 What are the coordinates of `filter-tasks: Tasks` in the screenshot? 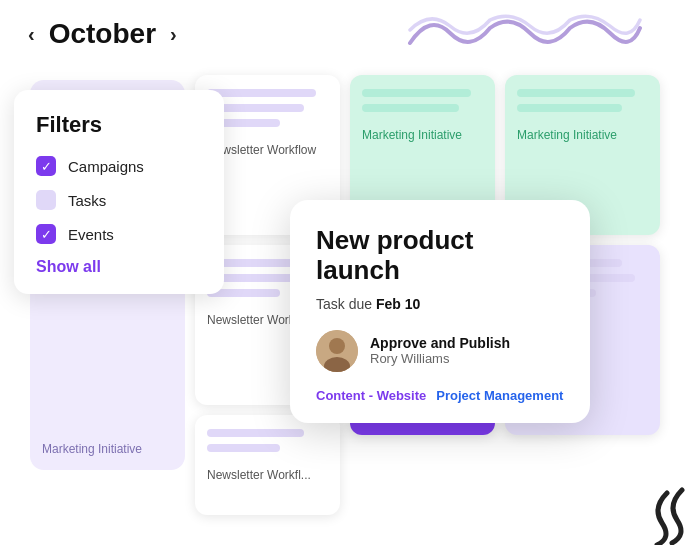 It's located at (119, 200).